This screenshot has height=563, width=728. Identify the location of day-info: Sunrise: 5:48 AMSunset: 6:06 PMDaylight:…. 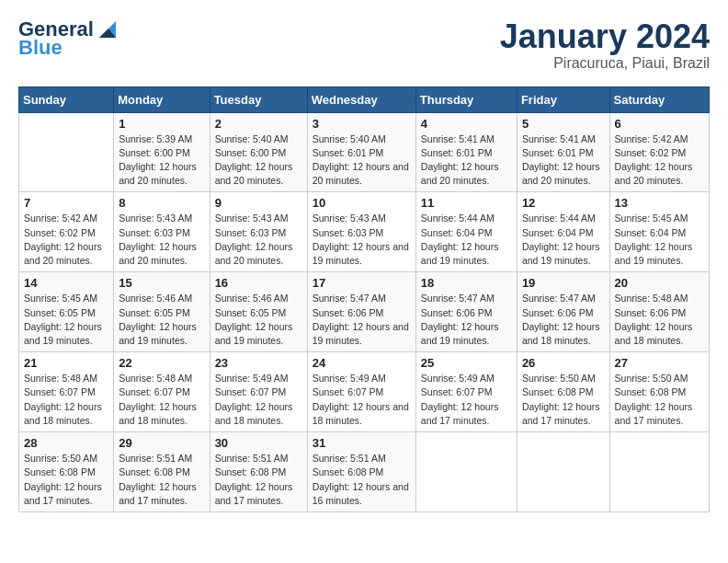
(660, 320).